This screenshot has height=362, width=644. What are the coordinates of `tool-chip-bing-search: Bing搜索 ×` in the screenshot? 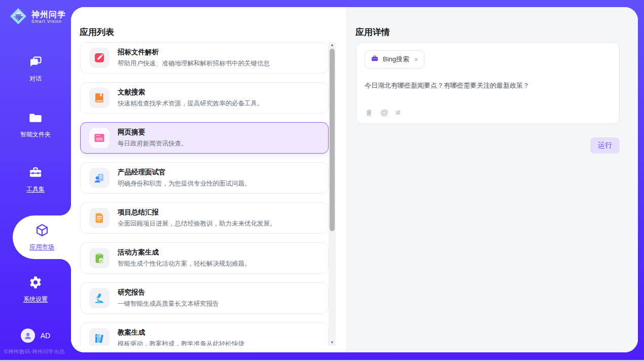 It's located at (395, 59).